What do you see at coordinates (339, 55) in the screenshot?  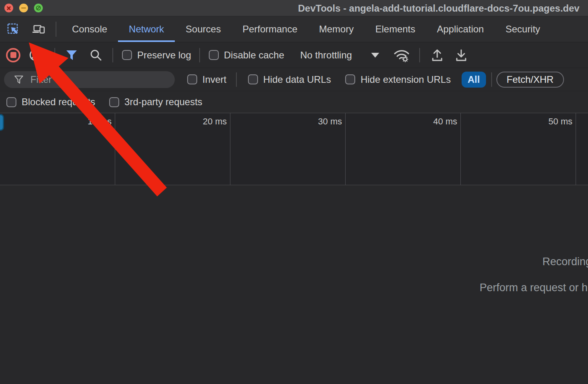 I see `throttling-select: No throttling` at bounding box center [339, 55].